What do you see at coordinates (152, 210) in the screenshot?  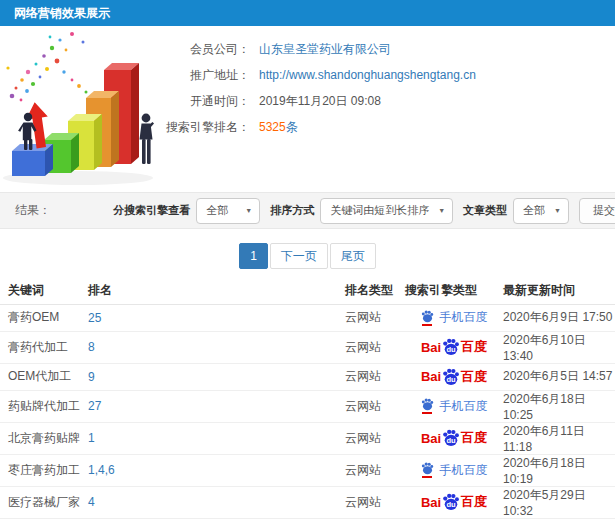 I see `engine-view-label: 分搜索引擎查看` at bounding box center [152, 210].